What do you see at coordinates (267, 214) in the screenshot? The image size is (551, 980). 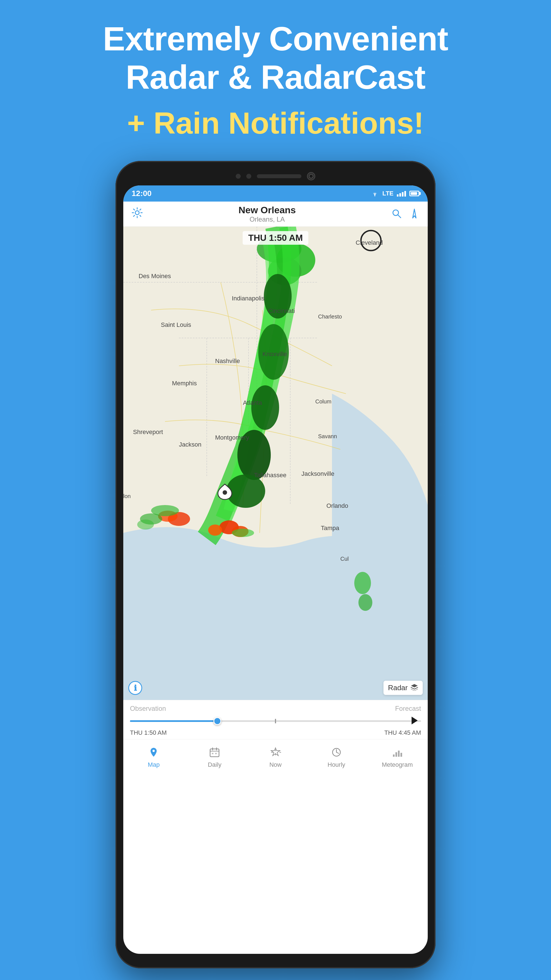 I see `location-info: New Orleans Orleans, LA` at bounding box center [267, 214].